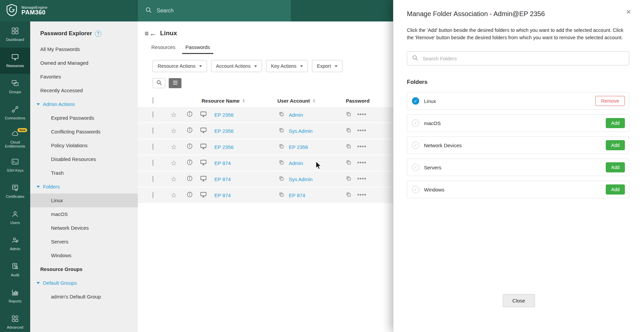 This screenshot has width=644, height=332. I want to click on unassociated-check-icon: ✓, so click(416, 189).